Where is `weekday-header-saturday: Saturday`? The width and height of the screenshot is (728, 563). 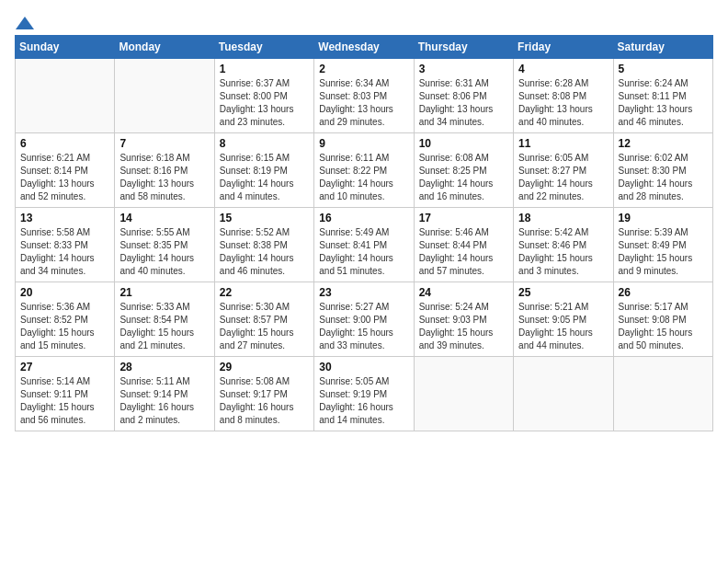
weekday-header-saturday: Saturday is located at coordinates (663, 48).